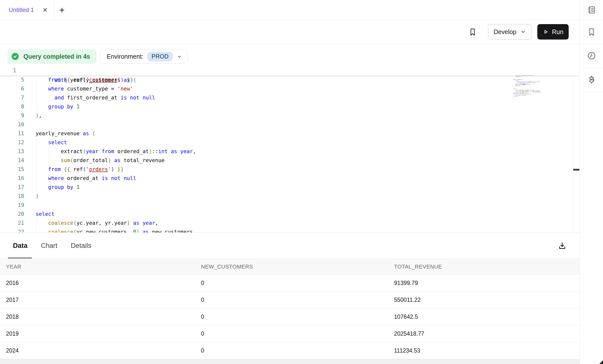 This screenshot has width=603, height=364. I want to click on environment-selector: Environment: PROD, so click(144, 57).